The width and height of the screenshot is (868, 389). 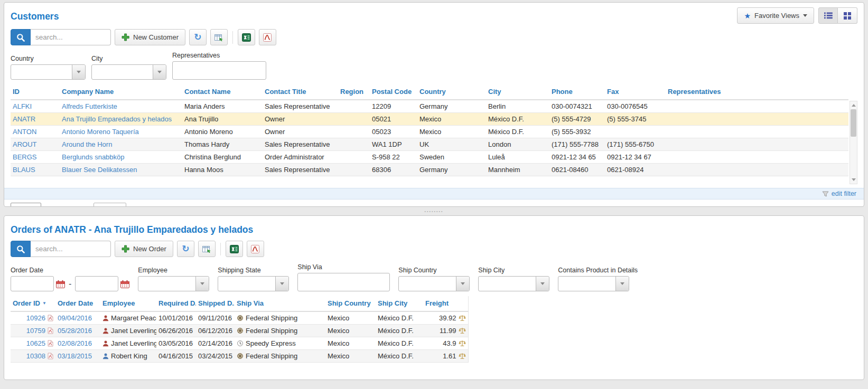 I want to click on representatives-filter-input, so click(x=219, y=71).